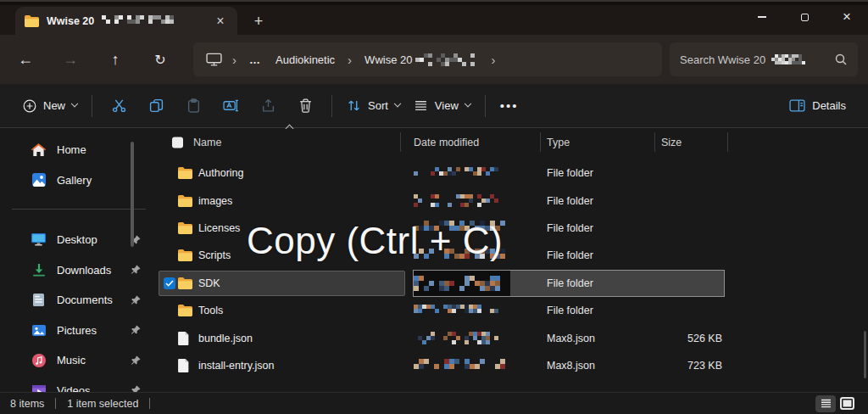 This screenshot has height=414, width=868. What do you see at coordinates (126, 20) in the screenshot?
I see `explorer-tab: Wwise 20 ×` at bounding box center [126, 20].